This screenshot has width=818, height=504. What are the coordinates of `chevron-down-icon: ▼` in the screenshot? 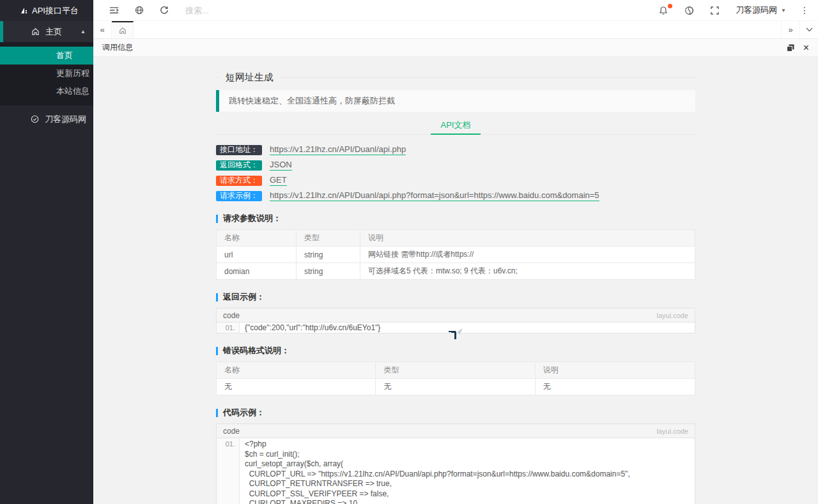 It's located at (783, 10).